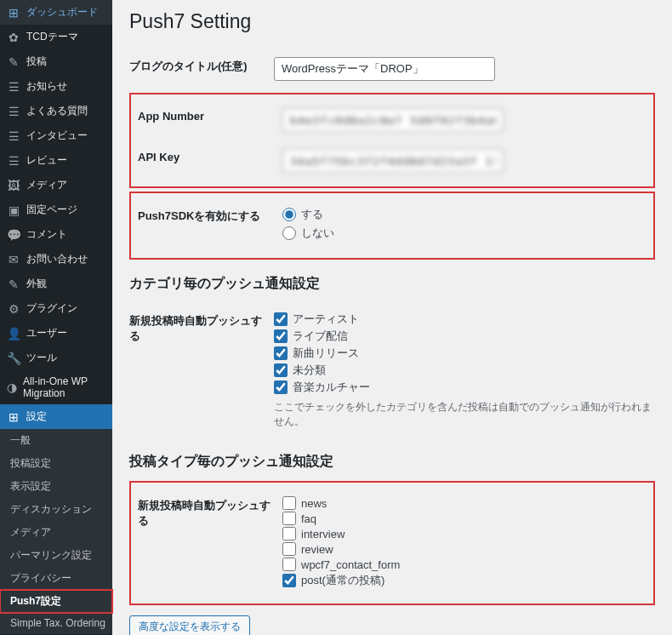 Image resolution: width=672 pixels, height=635 pixels. Describe the element at coordinates (350, 565) in the screenshot. I see `posttype-label: wpcf7_contact_form` at that location.